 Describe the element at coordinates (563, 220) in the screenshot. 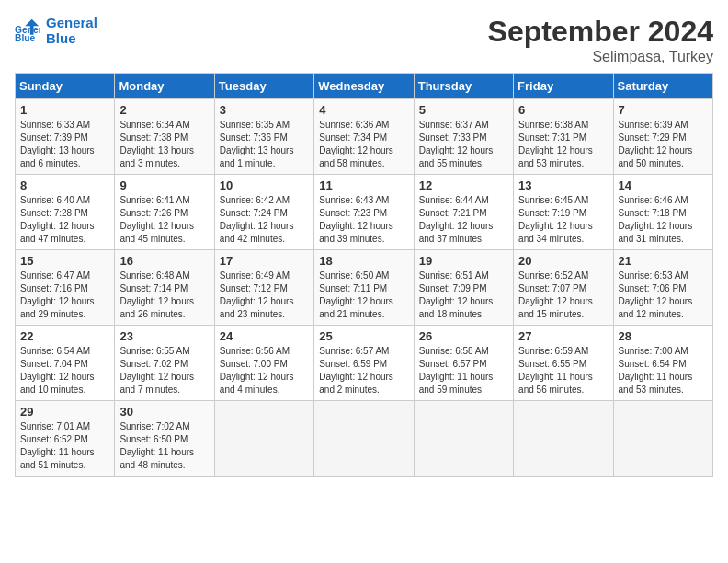

I see `day-info: Sunrise: 6:45 AM Sunset: 7:19 PM Dayligh…` at that location.